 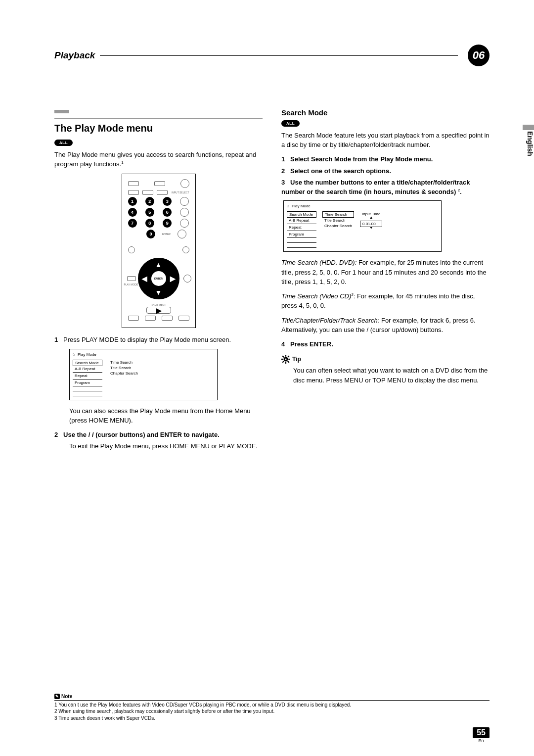 What do you see at coordinates (338, 221) in the screenshot?
I see `menu-item-title-search: Title Search` at bounding box center [338, 221].